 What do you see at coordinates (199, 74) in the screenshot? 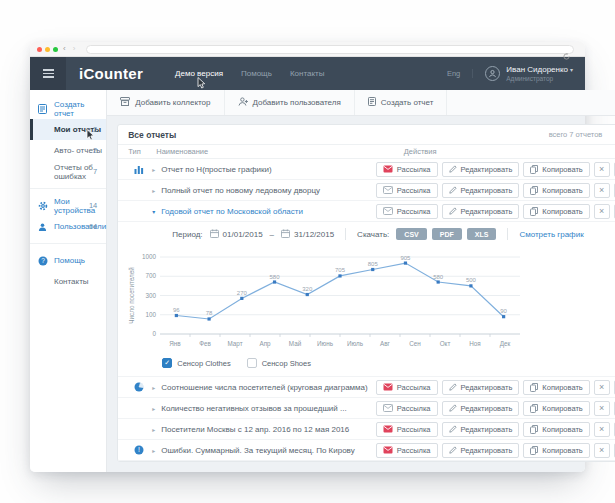
I see `nav-item-0: Демо версия` at bounding box center [199, 74].